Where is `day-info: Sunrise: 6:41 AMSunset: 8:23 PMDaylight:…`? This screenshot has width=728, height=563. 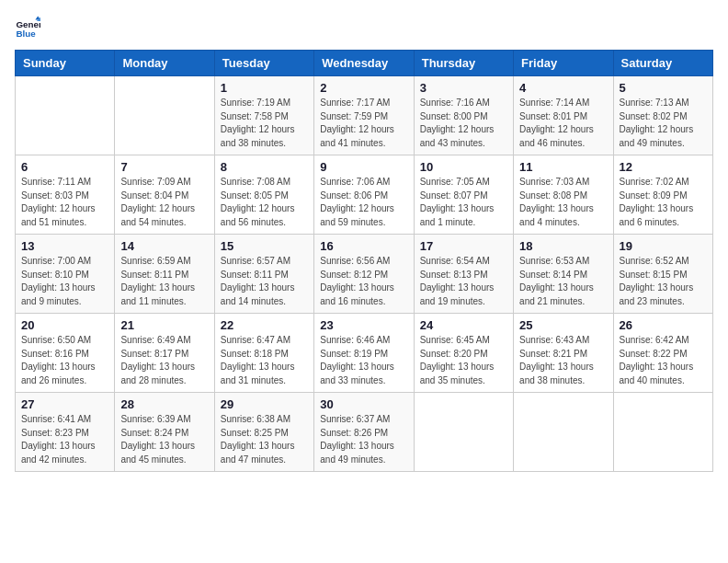 day-info: Sunrise: 6:41 AMSunset: 8:23 PMDaylight:… is located at coordinates (59, 440).